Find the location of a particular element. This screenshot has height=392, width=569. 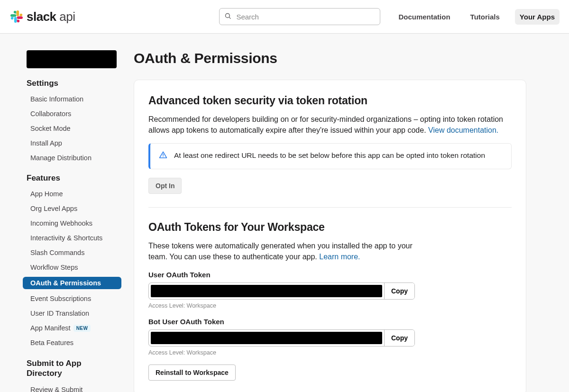

sidebar-settings-list: Basic Information Collaborators Socket M… is located at coordinates (72, 128).